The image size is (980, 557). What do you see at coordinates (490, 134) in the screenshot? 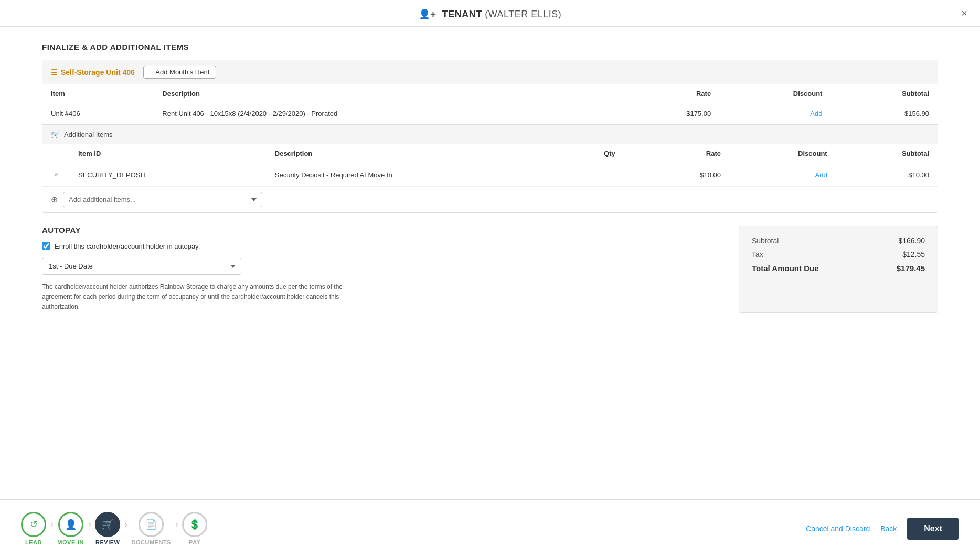
I see `additional-items-header: 🛒 Additional Items` at bounding box center [490, 134].